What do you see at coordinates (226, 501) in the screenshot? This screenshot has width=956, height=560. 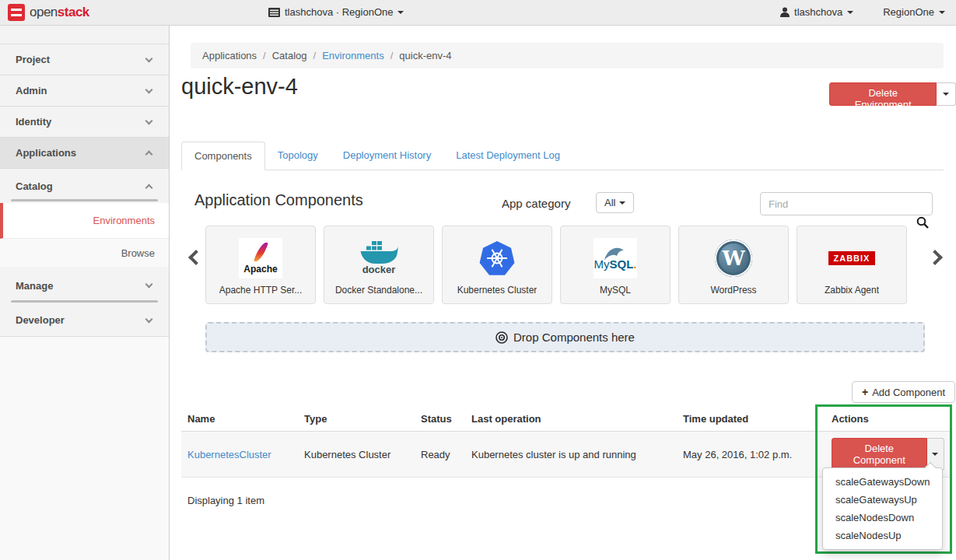 I see `table-footer: Displaying 1 item` at bounding box center [226, 501].